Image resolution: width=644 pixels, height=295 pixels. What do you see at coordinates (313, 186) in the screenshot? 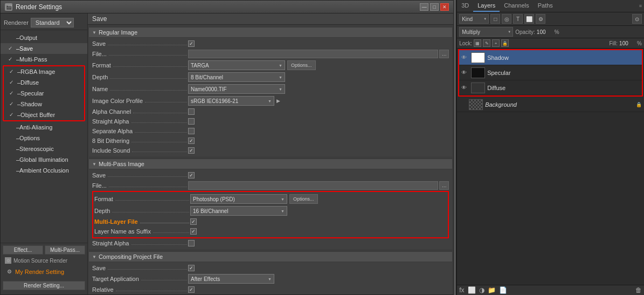
I see `mp-file-input` at bounding box center [313, 186].